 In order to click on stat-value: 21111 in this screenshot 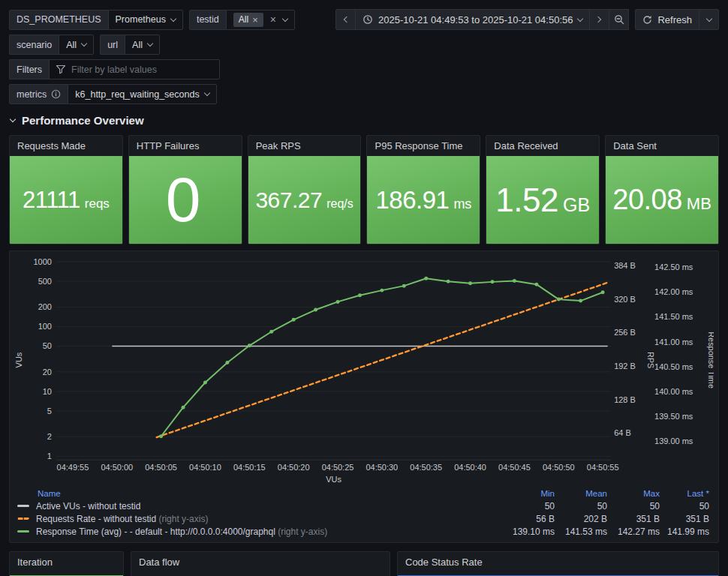, I will do `click(51, 200)`.